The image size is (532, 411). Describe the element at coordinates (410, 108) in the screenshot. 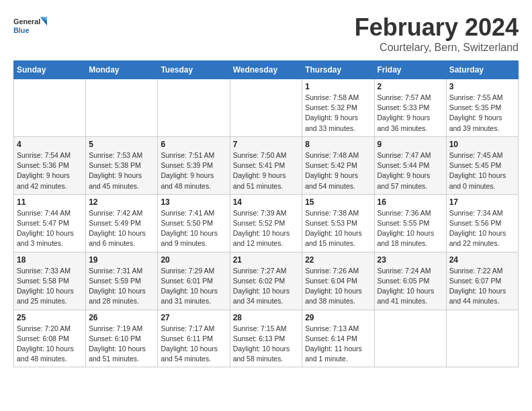

I see `calendar-cell: 2Sunrise: 7:57 AMSunset: 5:33 PMDaylight…` at that location.